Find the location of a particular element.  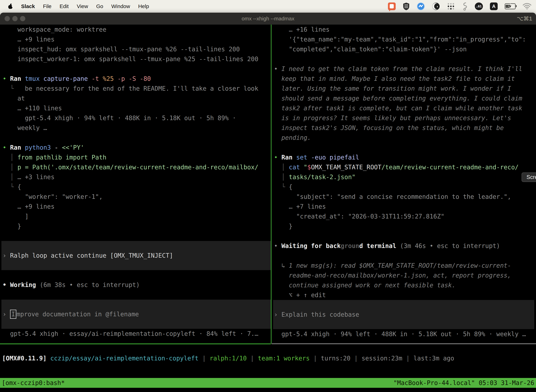

terminal-line: gpt-5.4 xhigh · 94% left · 488K in · 5.1… is located at coordinates (405, 334).